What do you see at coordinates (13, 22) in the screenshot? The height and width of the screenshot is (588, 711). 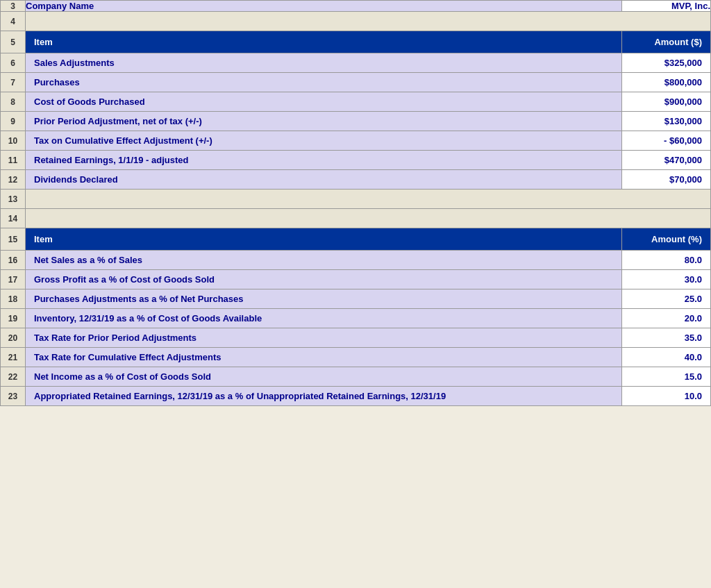 I see `row-number: 4` at bounding box center [13, 22].